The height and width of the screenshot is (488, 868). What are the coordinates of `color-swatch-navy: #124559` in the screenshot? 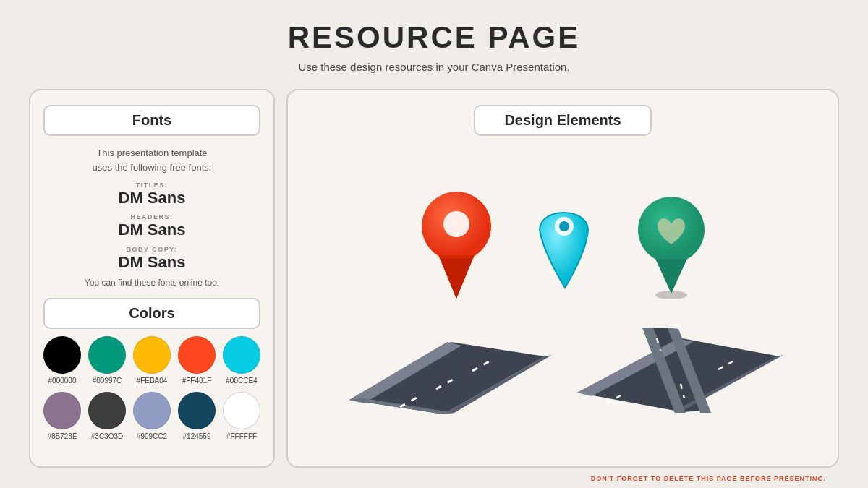 It's located at (197, 416).